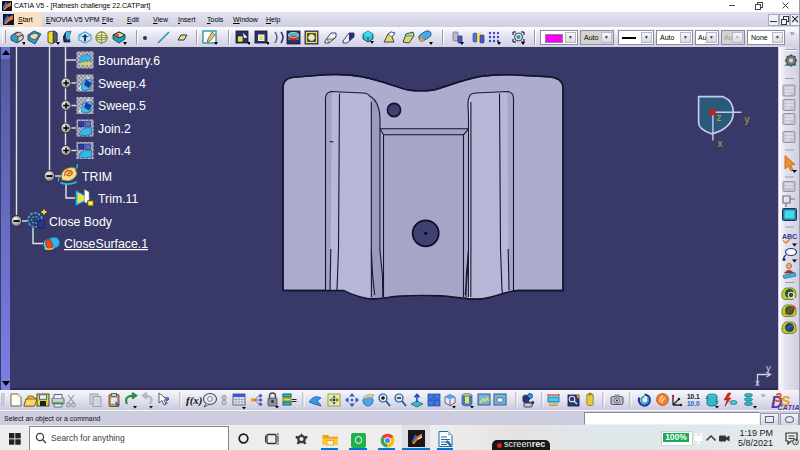 The image size is (800, 450). Describe the element at coordinates (694, 404) in the screenshot. I see `svg-text: 10.0` at that location.